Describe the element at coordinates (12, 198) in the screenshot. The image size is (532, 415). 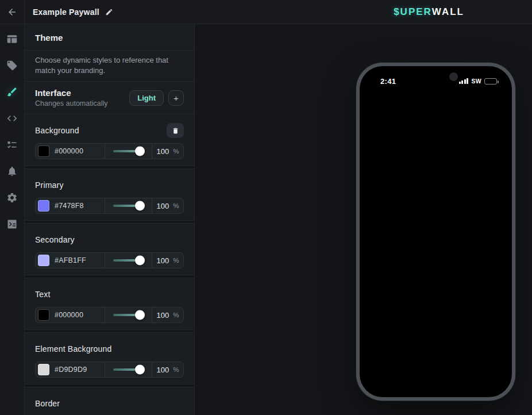
I see `sidebar-item-settings` at that location.